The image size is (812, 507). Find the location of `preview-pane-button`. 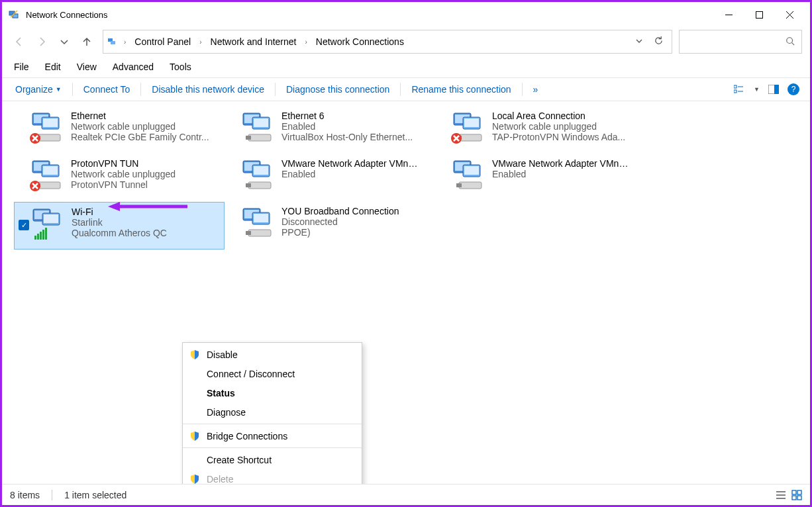

preview-pane-button is located at coordinates (774, 89).